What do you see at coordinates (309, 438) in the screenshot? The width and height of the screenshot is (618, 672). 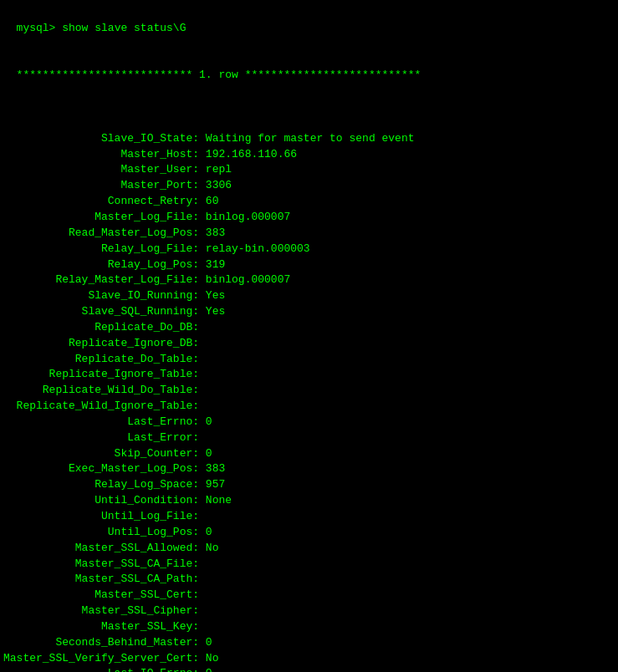 I see `field-row: Last_Error:` at bounding box center [309, 438].